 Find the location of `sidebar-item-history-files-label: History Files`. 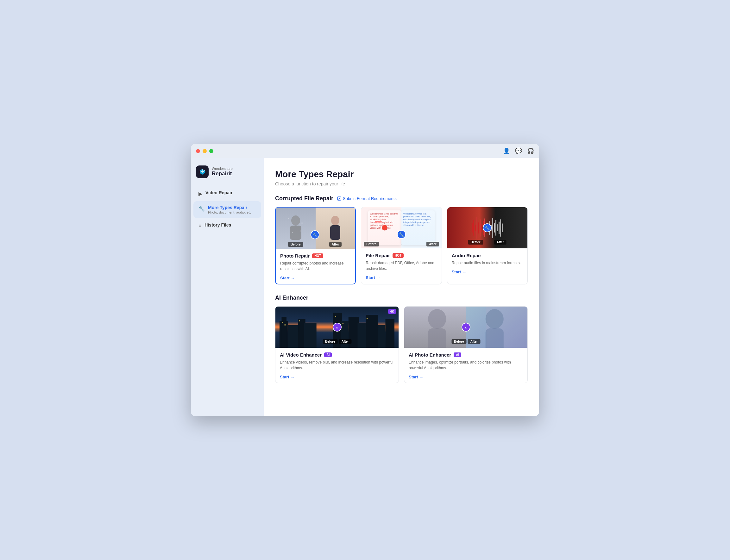

sidebar-item-history-files-label: History Files is located at coordinates (218, 225).